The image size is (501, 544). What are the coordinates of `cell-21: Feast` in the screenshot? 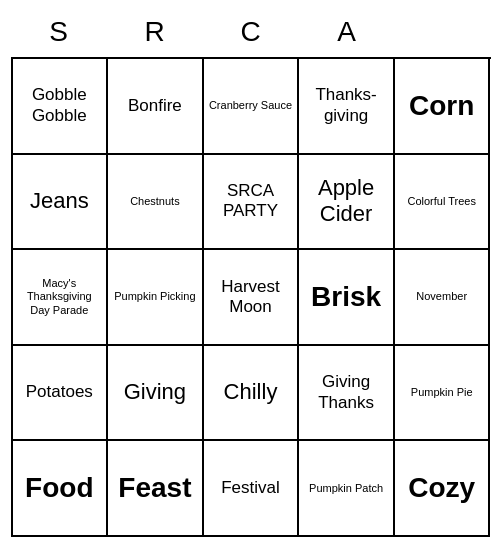 It's located at (156, 489).